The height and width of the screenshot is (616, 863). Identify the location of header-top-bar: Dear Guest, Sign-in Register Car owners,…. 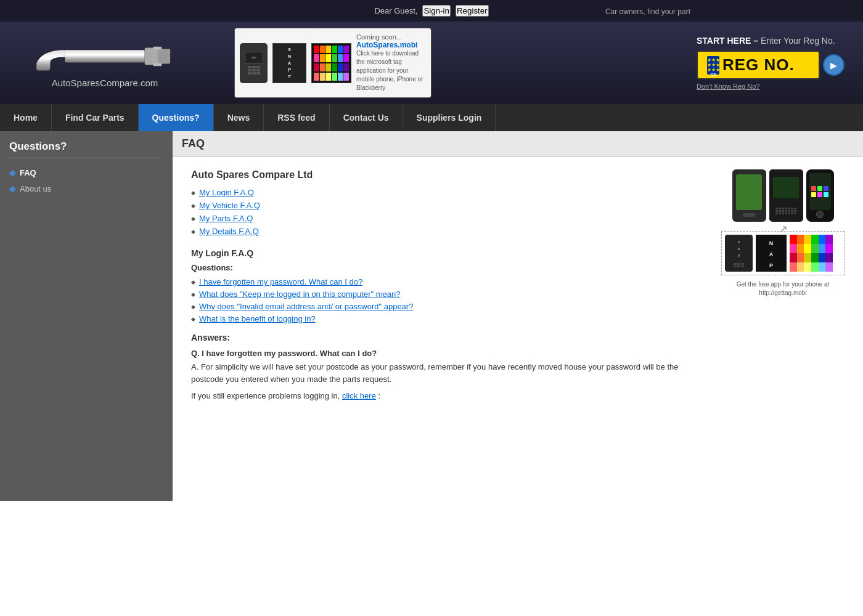
(432, 11).